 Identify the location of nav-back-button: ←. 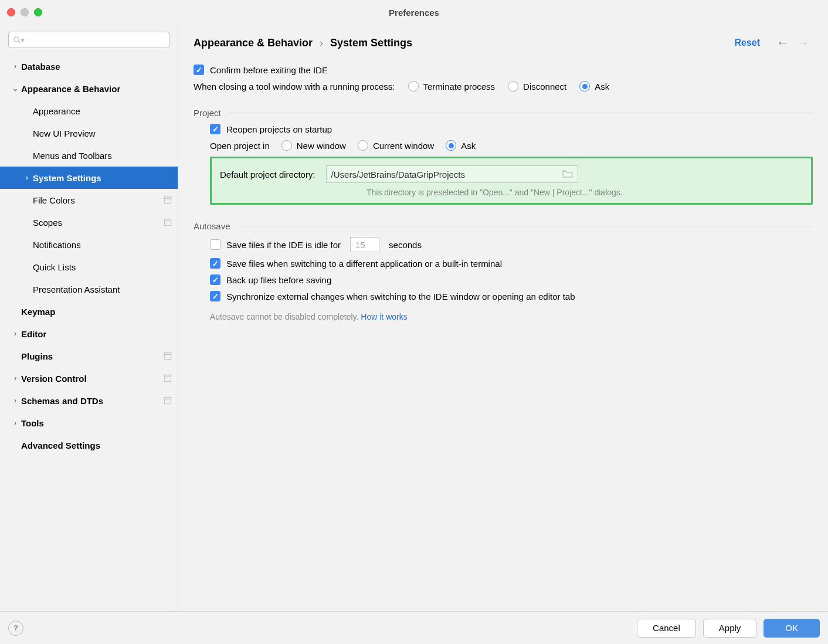
(783, 43).